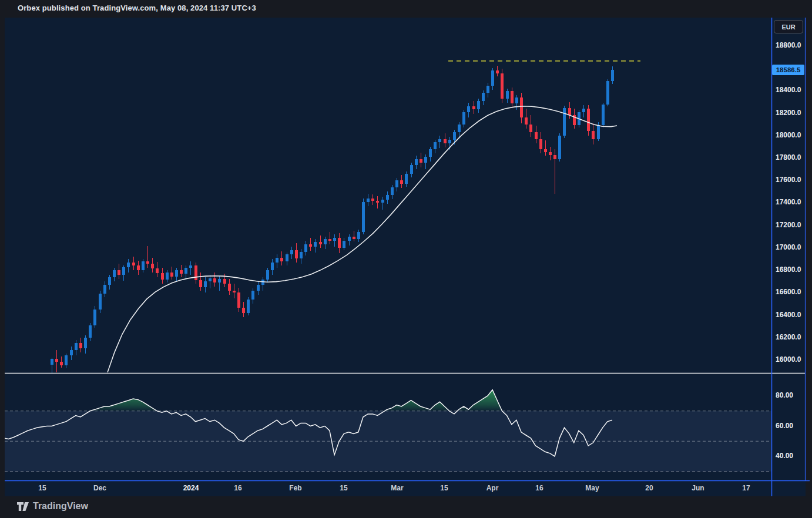 The height and width of the screenshot is (518, 812). Describe the element at coordinates (592, 488) in the screenshot. I see `time-axis-label: May` at that location.